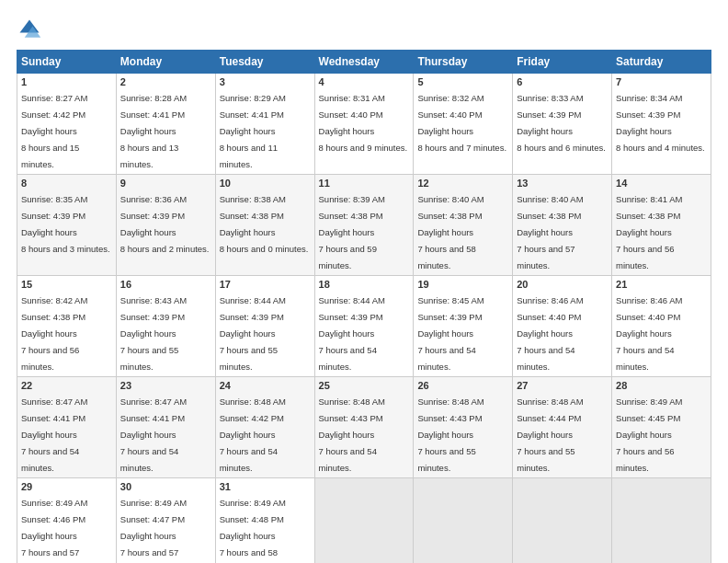  What do you see at coordinates (463, 284) in the screenshot?
I see `day-number: 19` at bounding box center [463, 284].